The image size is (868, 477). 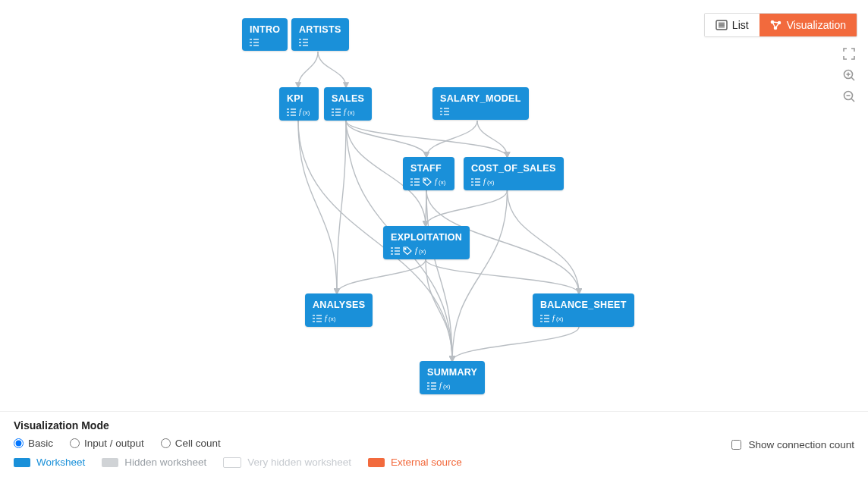 What do you see at coordinates (348, 104) in the screenshot?
I see `node-sales: SALESf(x)` at bounding box center [348, 104].